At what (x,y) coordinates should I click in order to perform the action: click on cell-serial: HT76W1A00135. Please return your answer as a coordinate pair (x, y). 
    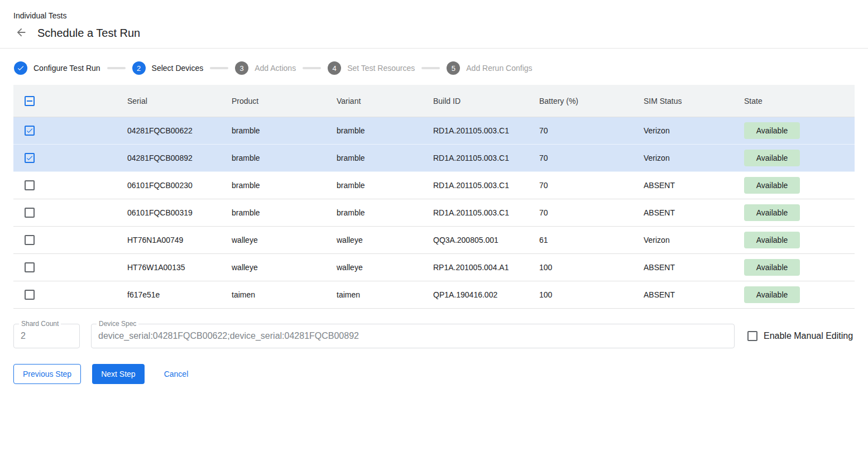
    Looking at the image, I should click on (180, 267).